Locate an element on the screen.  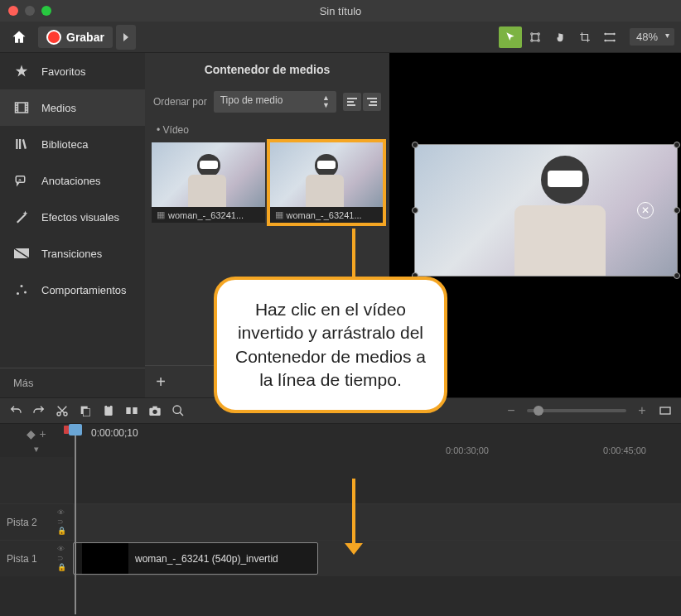
zoom-slider-in: + is located at coordinates (642, 411).